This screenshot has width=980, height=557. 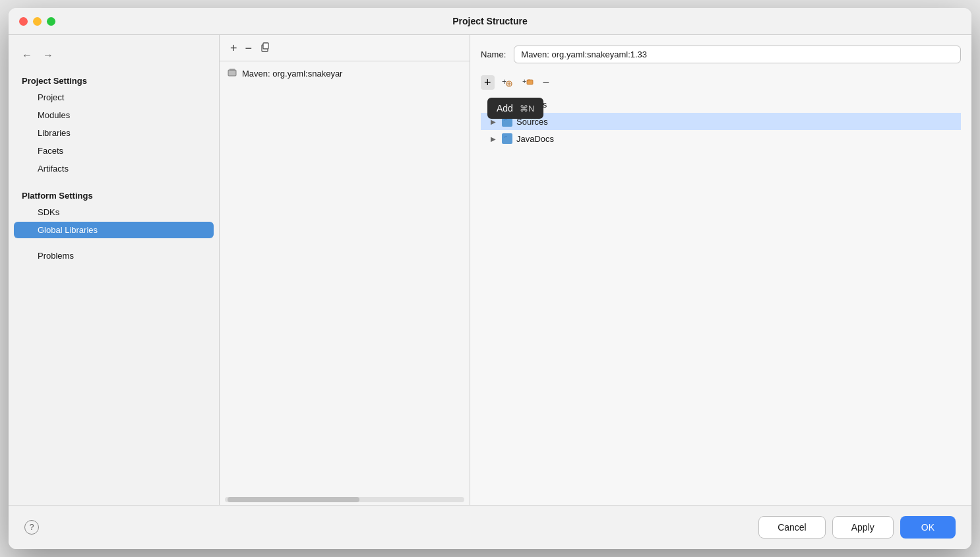 What do you see at coordinates (249, 48) in the screenshot?
I see `remove-library-button: −` at bounding box center [249, 48].